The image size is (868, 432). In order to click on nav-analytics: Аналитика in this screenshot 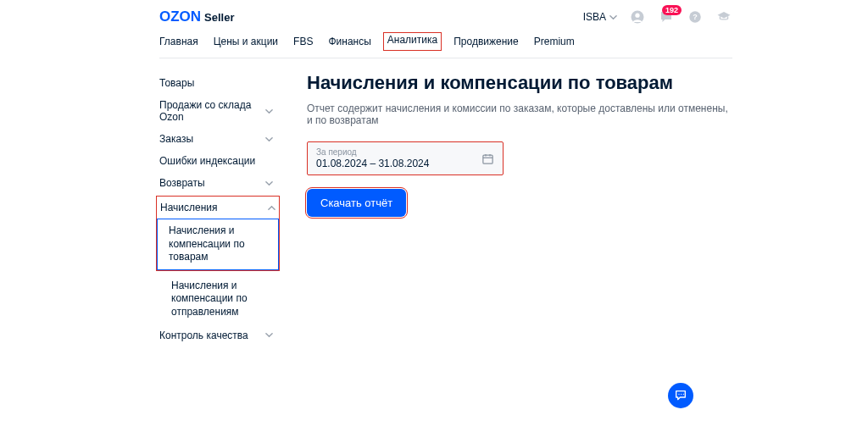, I will do `click(412, 42)`.